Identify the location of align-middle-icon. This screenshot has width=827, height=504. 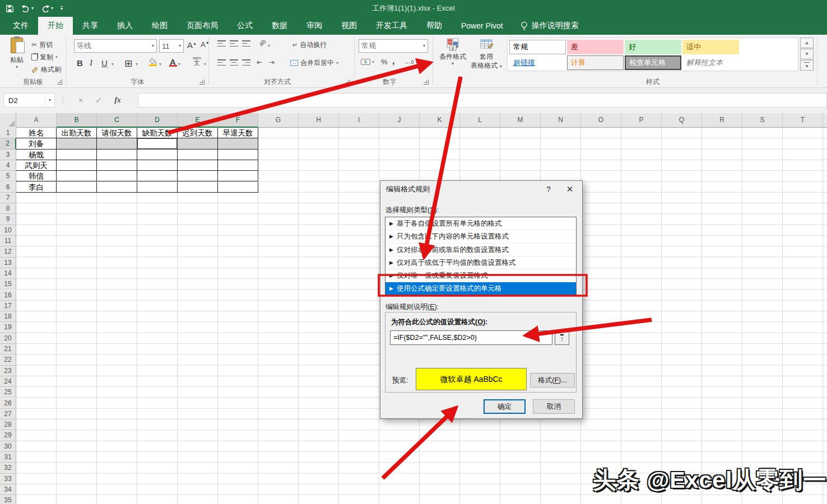
(234, 44).